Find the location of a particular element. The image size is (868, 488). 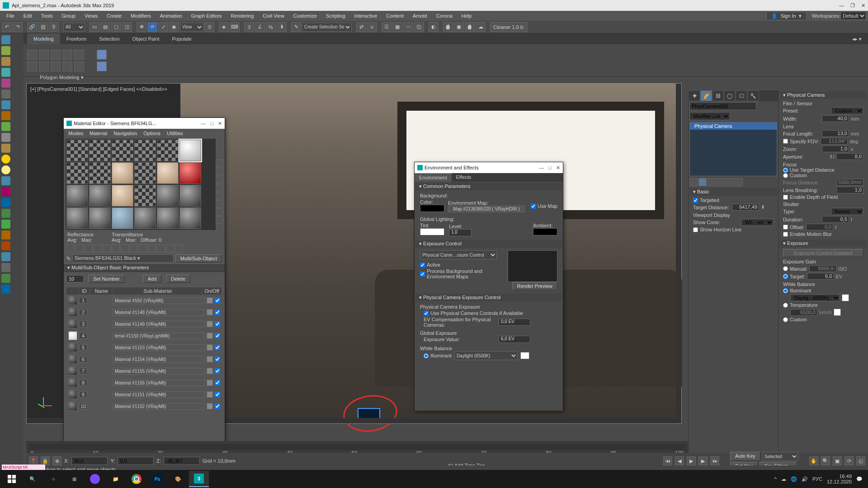

taskbar-app: 🎨 is located at coordinates (178, 479).